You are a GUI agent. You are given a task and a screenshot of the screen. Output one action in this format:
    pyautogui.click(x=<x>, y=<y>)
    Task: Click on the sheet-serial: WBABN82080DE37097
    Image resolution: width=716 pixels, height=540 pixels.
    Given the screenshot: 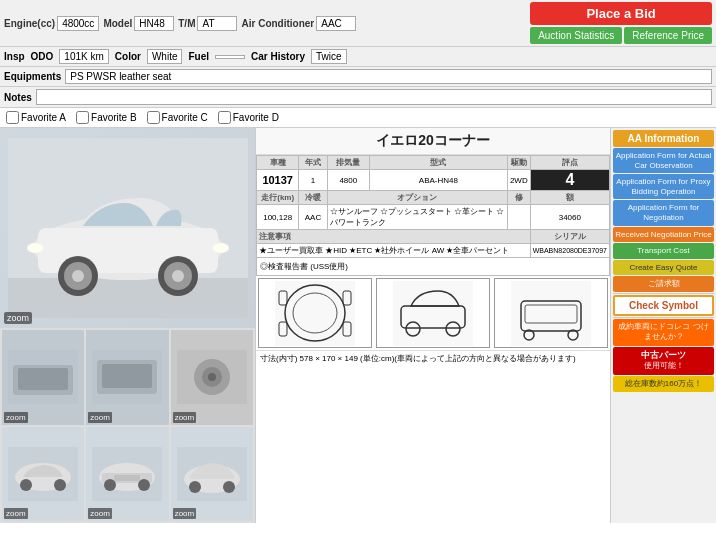 What is the action you would take?
    pyautogui.click(x=570, y=251)
    